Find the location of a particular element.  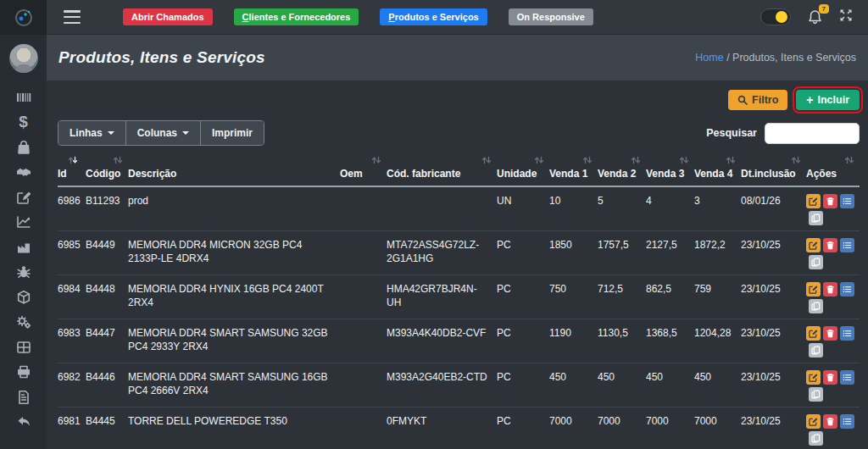

column-header-acoes: Ações is located at coordinates (832, 169).